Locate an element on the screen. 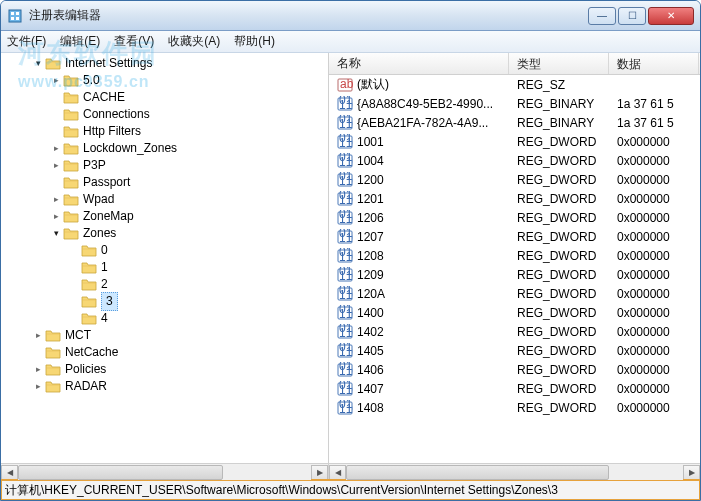 Image resolution: width=701 pixels, height=501 pixels. tree-label: NetCache is located at coordinates (92, 352).